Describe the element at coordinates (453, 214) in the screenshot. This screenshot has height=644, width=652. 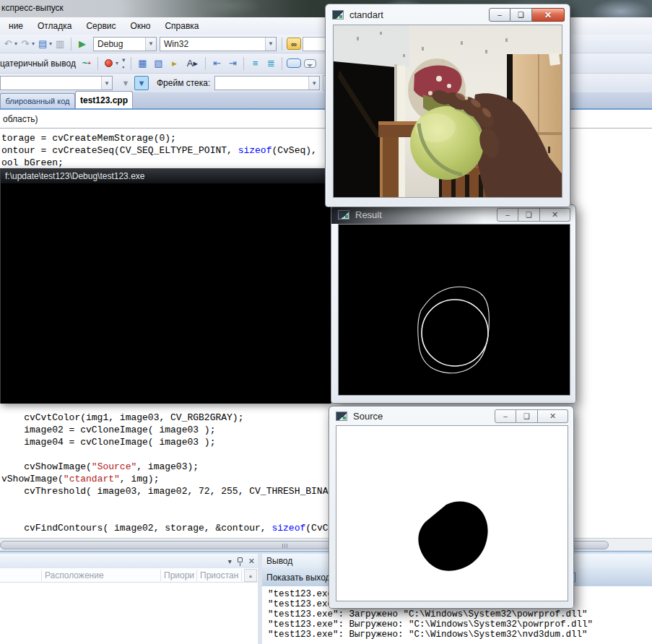
I see `result-titlebar: Result – ❑ ✕` at that location.